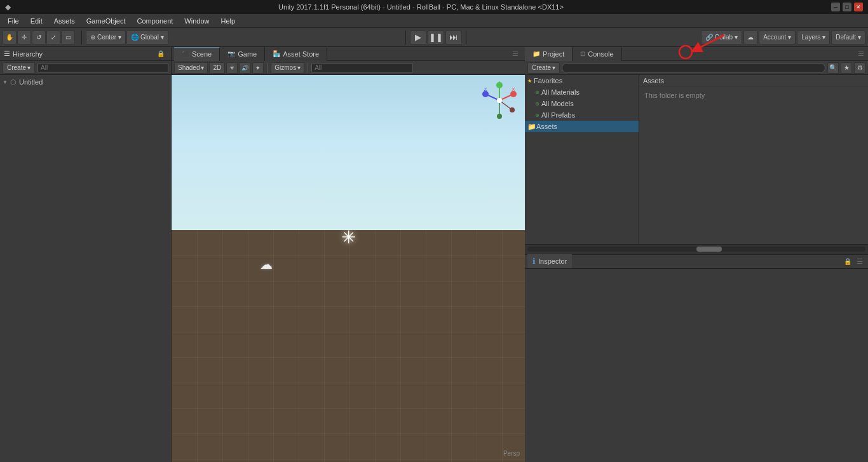  I want to click on assets-content: This folder is empty, so click(754, 165).